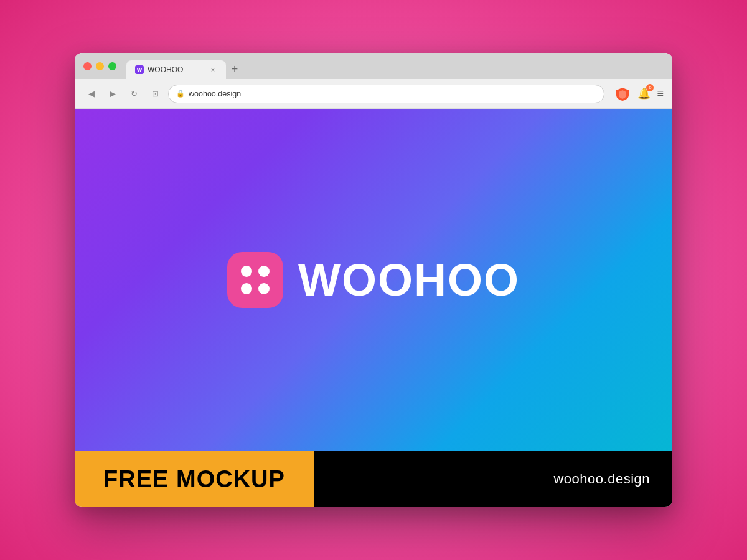 This screenshot has height=560, width=747. Describe the element at coordinates (660, 93) in the screenshot. I see `menu-button: ≡` at that location.